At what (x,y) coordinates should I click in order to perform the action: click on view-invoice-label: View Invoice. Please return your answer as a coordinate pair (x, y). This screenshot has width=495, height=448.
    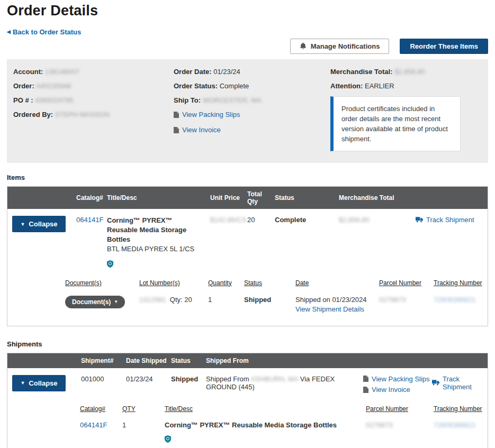
    Looking at the image, I should click on (201, 130).